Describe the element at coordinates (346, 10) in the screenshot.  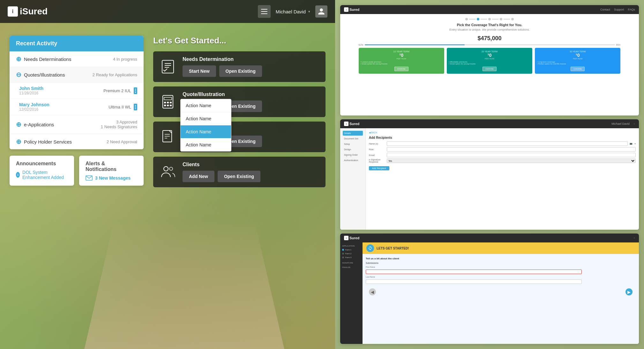
I see `screenshot-logo-icon-1: i` at that location.